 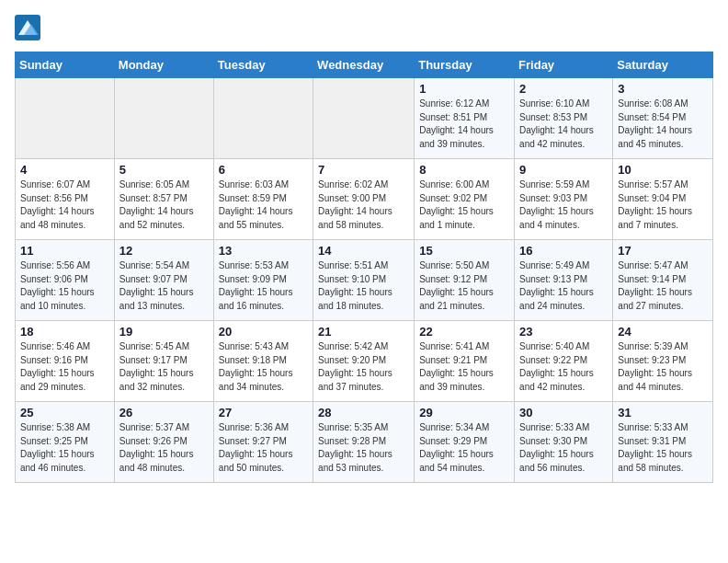 I want to click on day-info: Sunrise: 5:41 AM Sunset: 9:21 PM Dayligh…, so click(x=464, y=367).